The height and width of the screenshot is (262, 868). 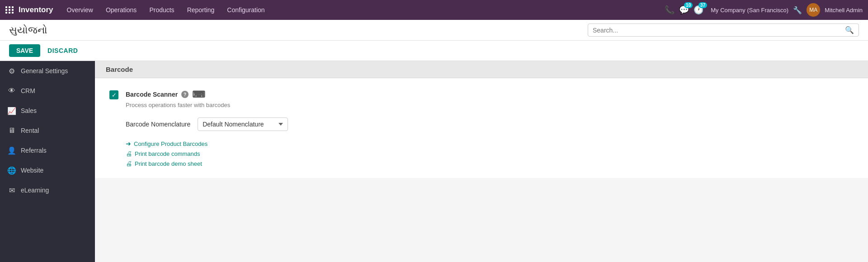 What do you see at coordinates (178, 98) in the screenshot?
I see `barcode-scanner-details: Barcode Scanner ? ⌨ Process operations f…` at bounding box center [178, 98].